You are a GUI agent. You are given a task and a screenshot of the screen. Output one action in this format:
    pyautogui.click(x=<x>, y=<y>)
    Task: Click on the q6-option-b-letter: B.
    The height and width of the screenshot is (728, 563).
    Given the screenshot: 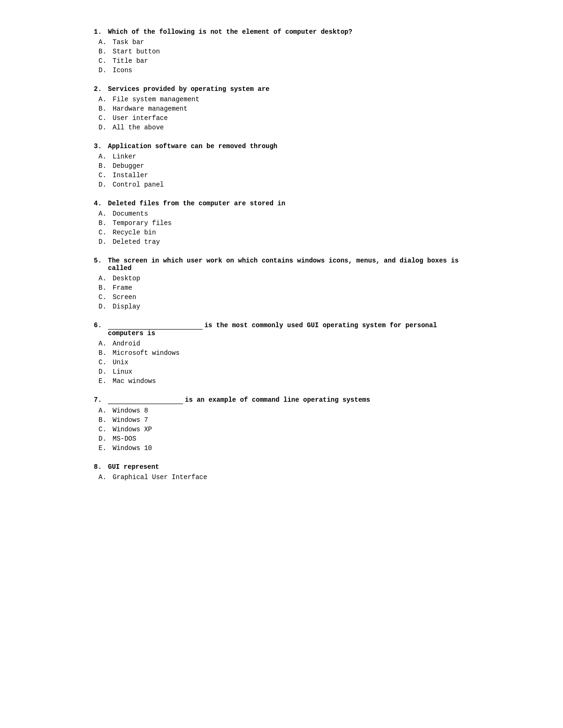 What is the action you would take?
    pyautogui.click(x=106, y=353)
    